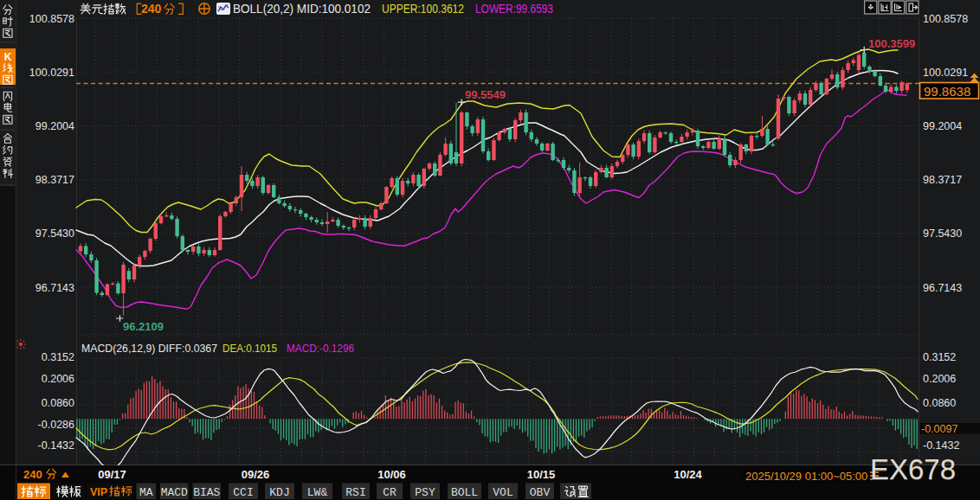 This screenshot has width=980, height=500. I want to click on svg-text: LOWER:99.6593, so click(514, 9).